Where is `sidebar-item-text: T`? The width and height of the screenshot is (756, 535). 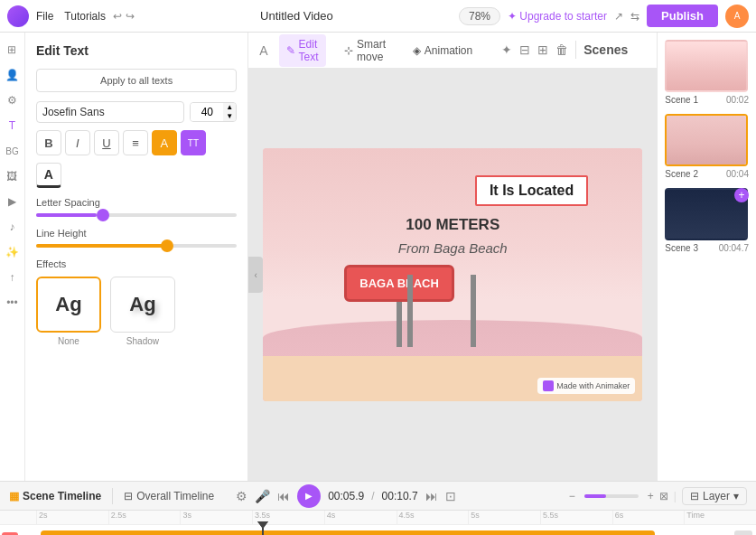
sidebar-item-text: T is located at coordinates (12, 126).